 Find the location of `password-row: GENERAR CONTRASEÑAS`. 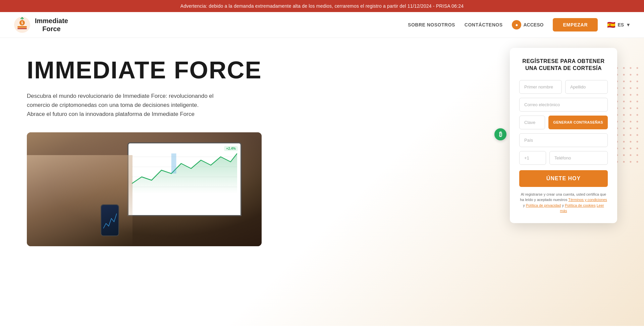

password-row: GENERAR CONTRASEÑAS is located at coordinates (564, 123).